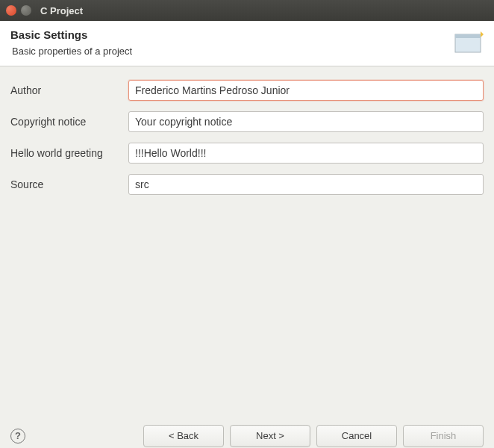 The width and height of the screenshot is (494, 448). Describe the element at coordinates (270, 436) in the screenshot. I see `next-button: Next >` at that location.